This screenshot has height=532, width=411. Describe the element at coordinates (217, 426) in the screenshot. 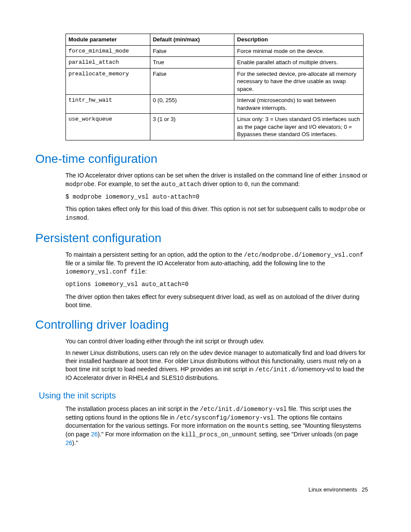

I see `initscripts-body: The installation process places an init …` at that location.